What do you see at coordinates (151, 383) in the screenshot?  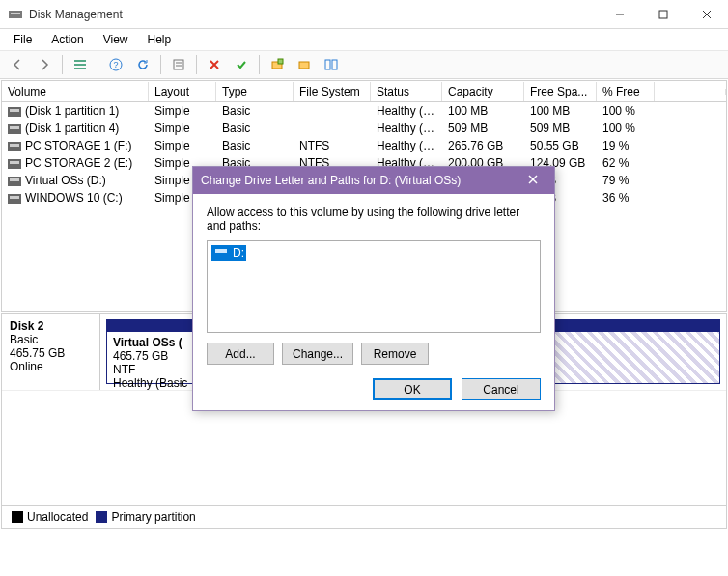 I see `partition-health: Healthy (Basic` at bounding box center [151, 383].